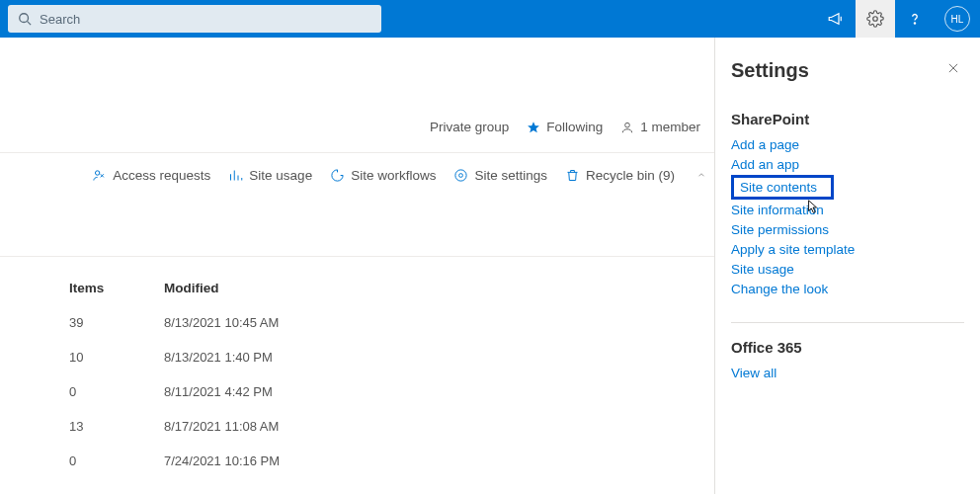  Describe the element at coordinates (439, 288) in the screenshot. I see `header-modified: Modified` at that location.